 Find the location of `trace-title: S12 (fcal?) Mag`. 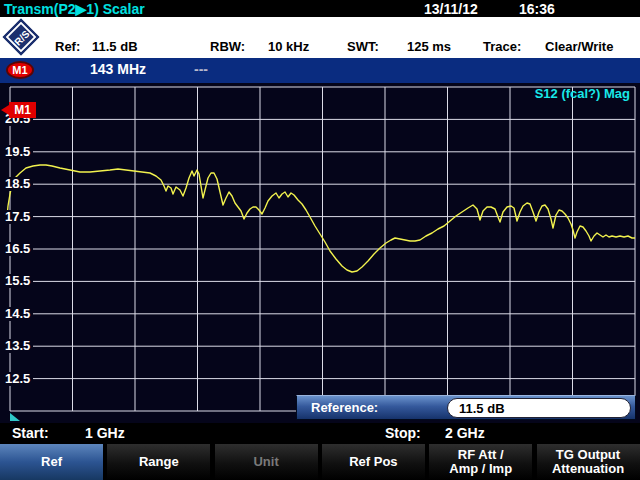

trace-title: S12 (fcal?) Mag is located at coordinates (582, 94).